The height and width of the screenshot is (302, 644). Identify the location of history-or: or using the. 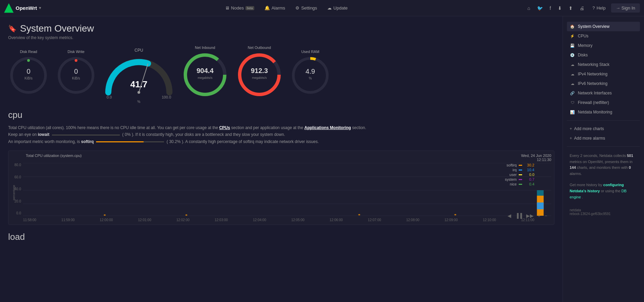
(611, 191).